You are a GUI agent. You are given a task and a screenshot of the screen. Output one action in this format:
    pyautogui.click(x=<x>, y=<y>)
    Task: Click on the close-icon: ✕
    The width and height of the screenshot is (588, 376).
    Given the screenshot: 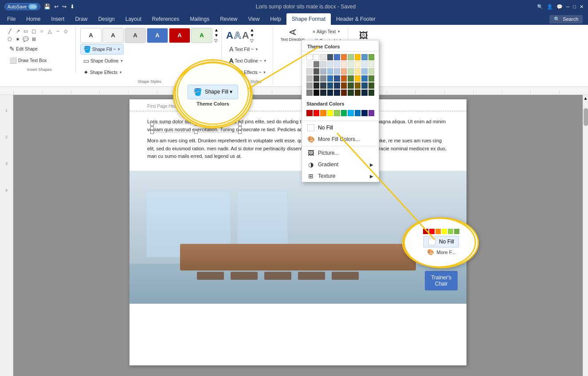 What is the action you would take?
    pyautogui.click(x=582, y=7)
    